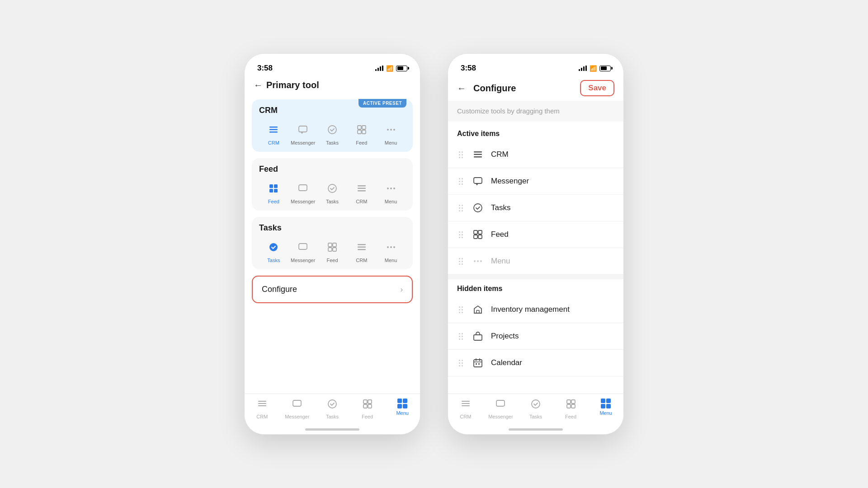  Describe the element at coordinates (332, 409) in the screenshot. I see `left-tab-tasks: Tasks` at that location.